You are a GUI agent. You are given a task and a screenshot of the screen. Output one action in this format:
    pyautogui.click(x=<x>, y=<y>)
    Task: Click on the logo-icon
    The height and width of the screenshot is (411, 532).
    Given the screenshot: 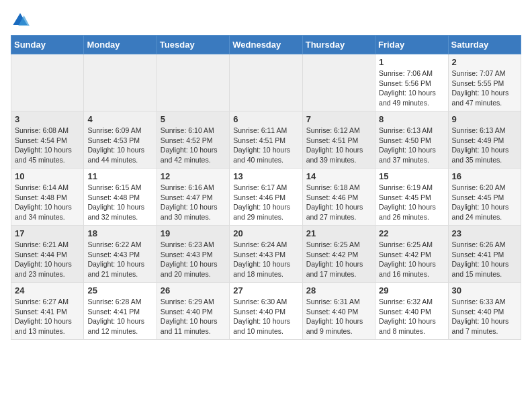 What is the action you would take?
    pyautogui.click(x=20, y=20)
    